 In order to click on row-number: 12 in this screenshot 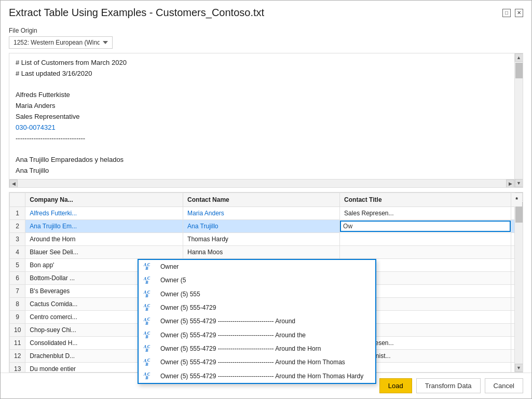, I will do `click(18, 356)`.